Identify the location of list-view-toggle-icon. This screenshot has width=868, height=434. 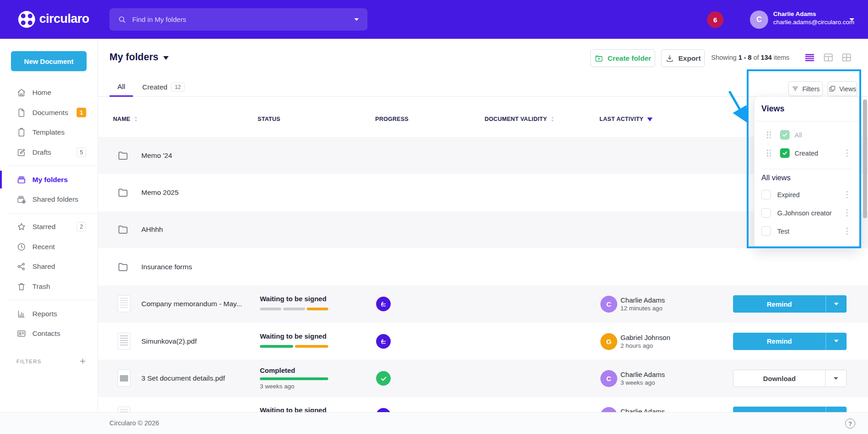
(810, 58).